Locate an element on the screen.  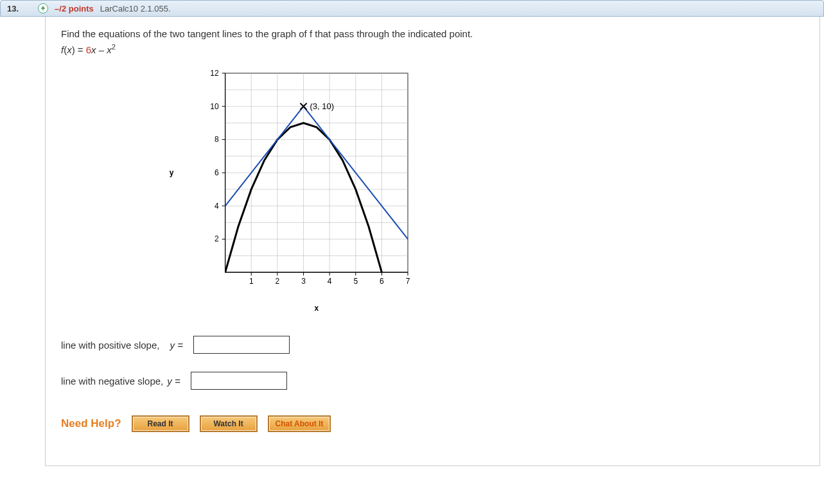
chat-about-it-button: Chat About It is located at coordinates (299, 424).